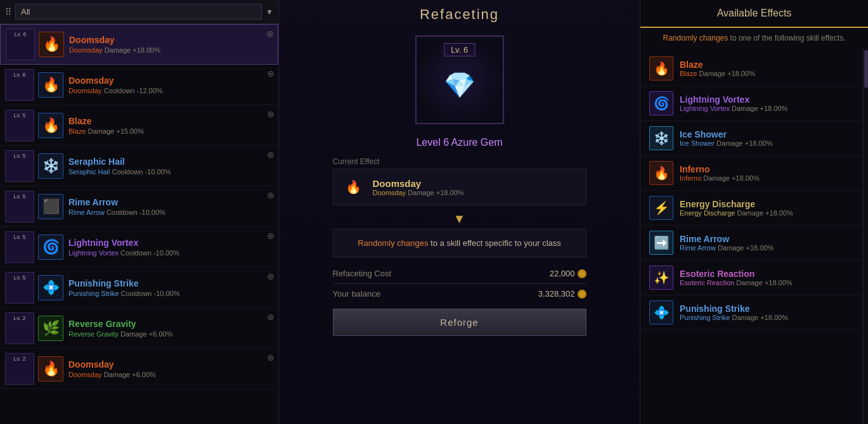  What do you see at coordinates (418, 188) in the screenshot?
I see `current-effect-info: Doomsday Doomsday Damage +18.00%` at bounding box center [418, 188].